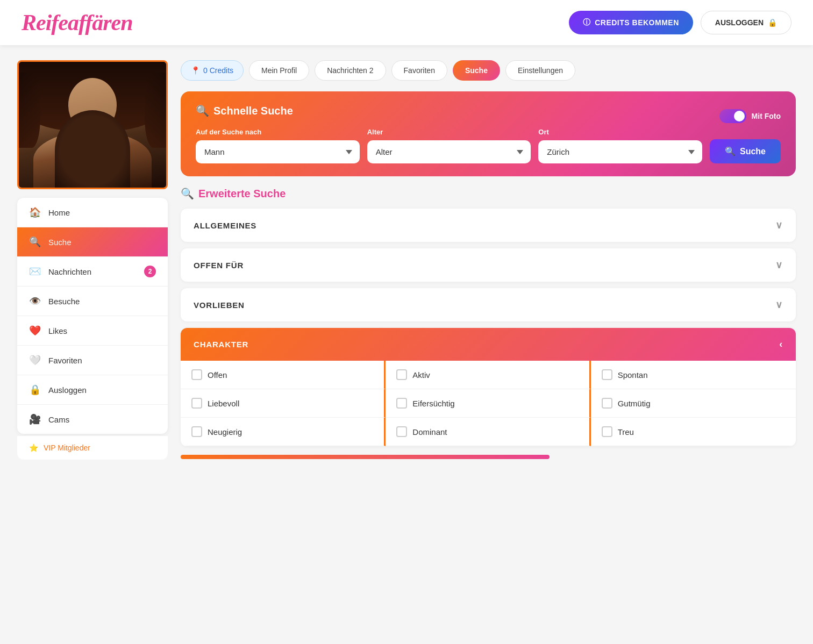 The width and height of the screenshot is (813, 644). I want to click on char-item-dominant: Dominant, so click(488, 432).